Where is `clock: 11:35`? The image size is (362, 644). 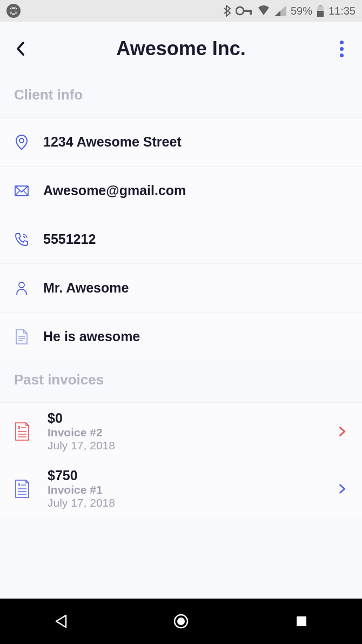 clock: 11:35 is located at coordinates (342, 11).